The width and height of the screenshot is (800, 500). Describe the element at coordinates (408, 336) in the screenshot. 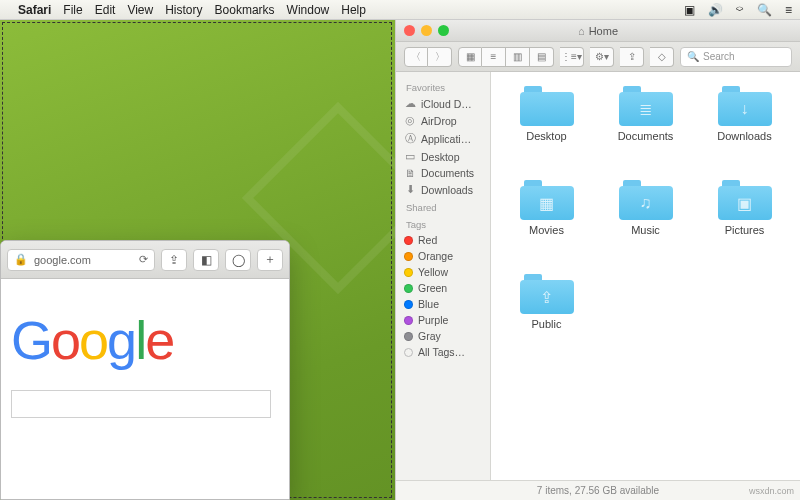

I see `tag-dot-gray` at that location.